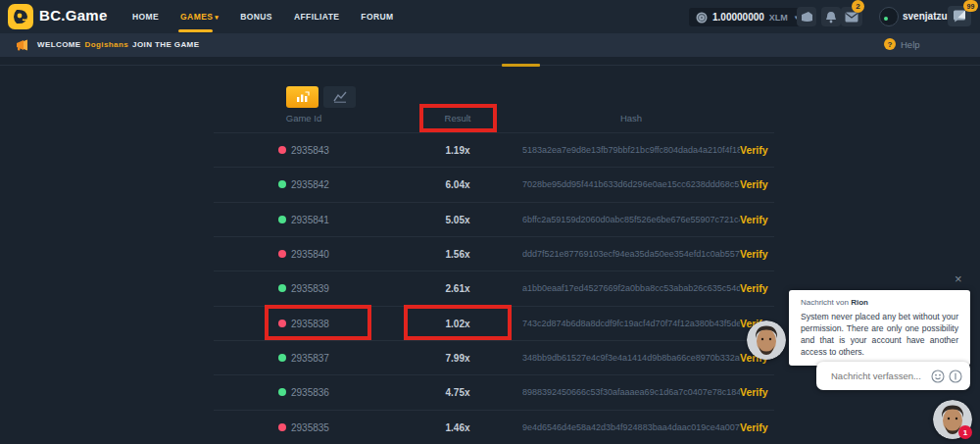 The width and height of the screenshot is (980, 444). I want to click on welcome-username: Dogishans, so click(108, 45).